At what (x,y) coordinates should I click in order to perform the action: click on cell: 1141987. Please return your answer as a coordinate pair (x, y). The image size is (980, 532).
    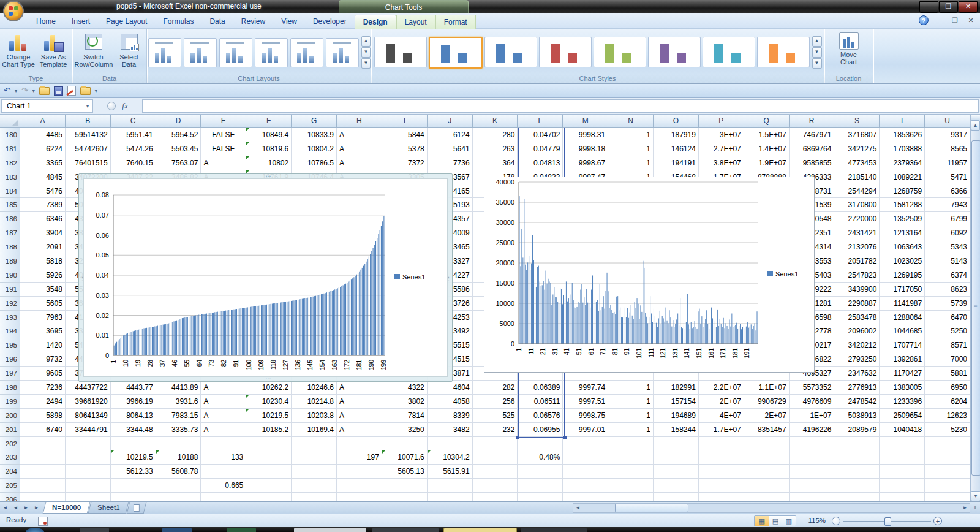
    Looking at the image, I should click on (902, 304).